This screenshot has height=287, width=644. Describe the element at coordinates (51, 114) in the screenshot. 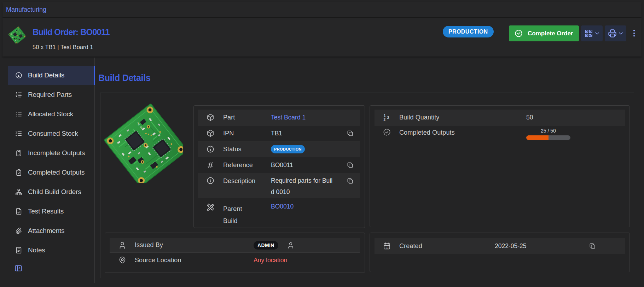

I see `sidebar-item-label: Allocated Stock` at that location.